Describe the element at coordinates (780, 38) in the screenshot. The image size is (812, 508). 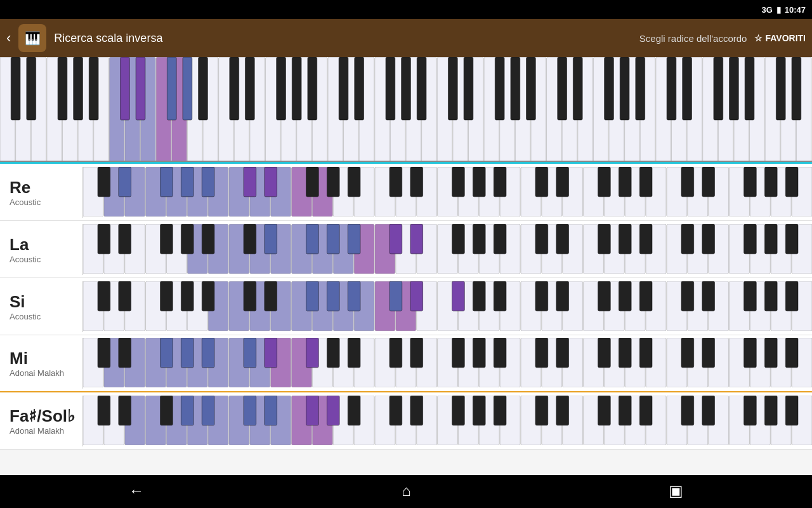
I see `favoriti-button: ☆ FAVORITI` at that location.